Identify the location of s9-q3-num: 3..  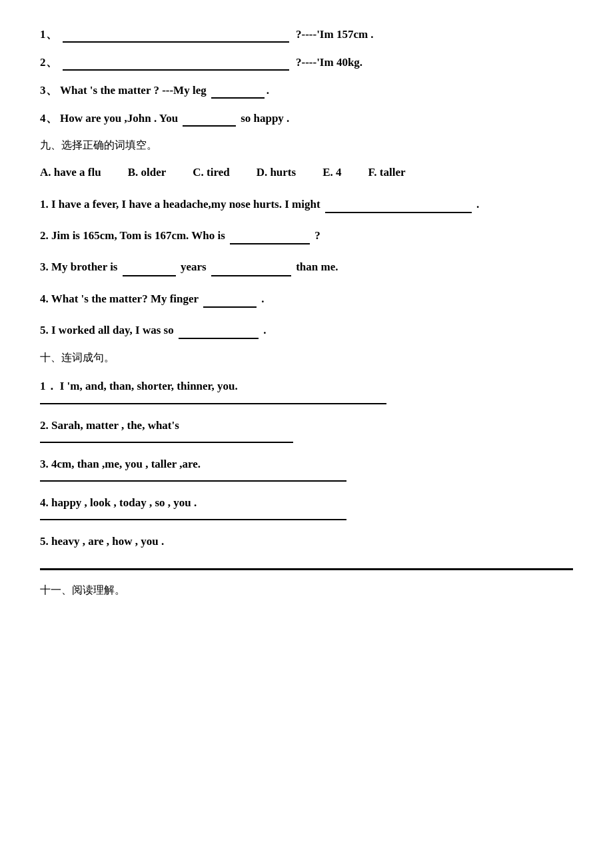
(44, 266).